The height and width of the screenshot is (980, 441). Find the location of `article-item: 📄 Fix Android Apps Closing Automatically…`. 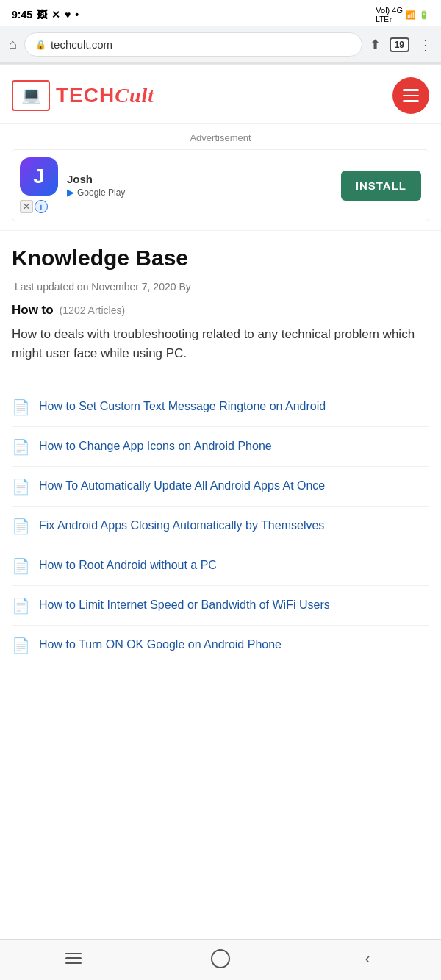

article-item: 📄 Fix Android Apps Closing Automatically… is located at coordinates (220, 526).